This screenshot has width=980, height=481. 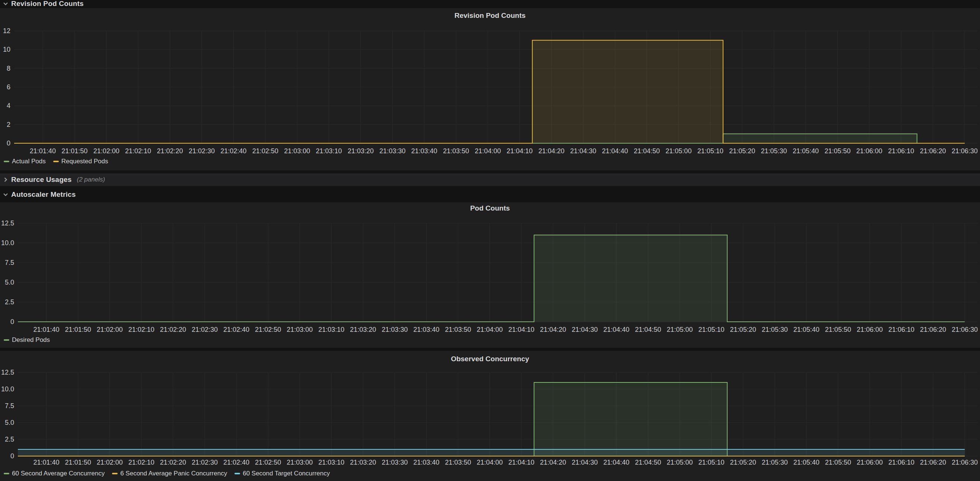 What do you see at coordinates (458, 330) in the screenshot?
I see `x-tick-label: 21:03:50` at bounding box center [458, 330].